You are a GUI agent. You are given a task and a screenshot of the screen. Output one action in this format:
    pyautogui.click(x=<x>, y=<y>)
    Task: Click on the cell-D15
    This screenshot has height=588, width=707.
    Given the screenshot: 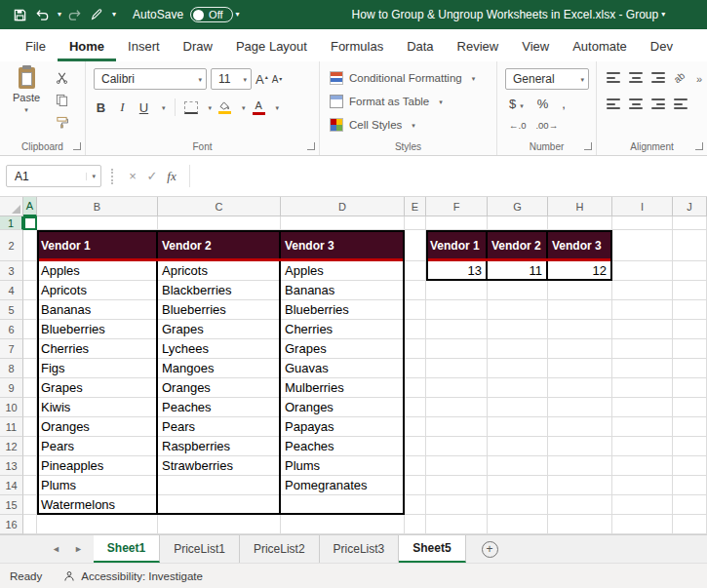 What is the action you would take?
    pyautogui.click(x=343, y=505)
    